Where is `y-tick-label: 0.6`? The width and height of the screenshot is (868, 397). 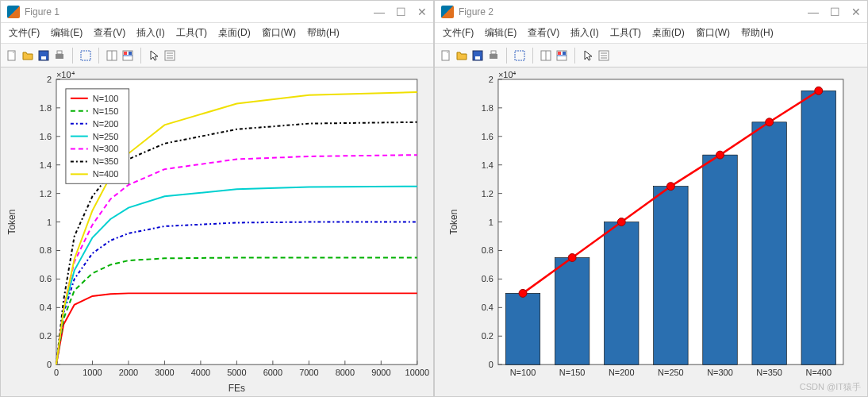
y-tick-label: 0.6 is located at coordinates (46, 279).